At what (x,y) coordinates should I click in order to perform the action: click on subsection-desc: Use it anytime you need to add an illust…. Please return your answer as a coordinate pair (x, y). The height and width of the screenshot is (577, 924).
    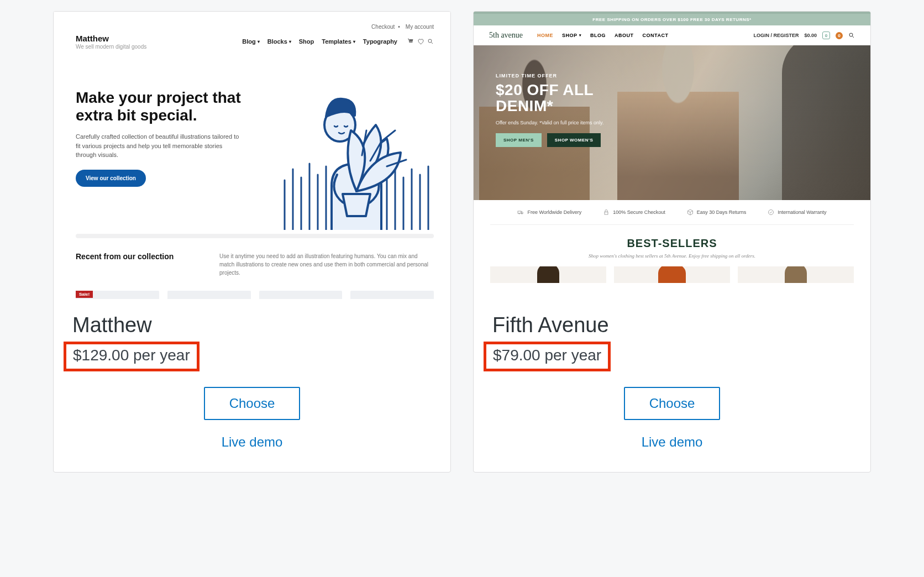
    Looking at the image, I should click on (327, 264).